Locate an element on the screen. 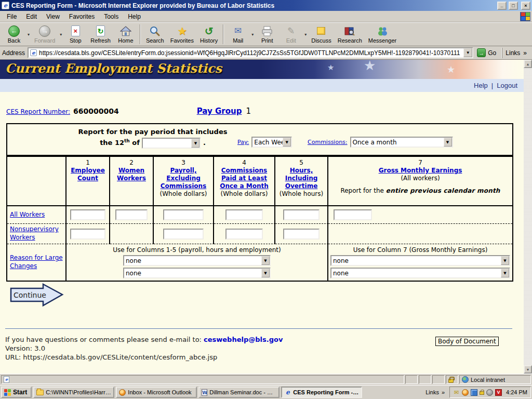 The image size is (532, 399). stop-button: × Stop is located at coordinates (75, 34).